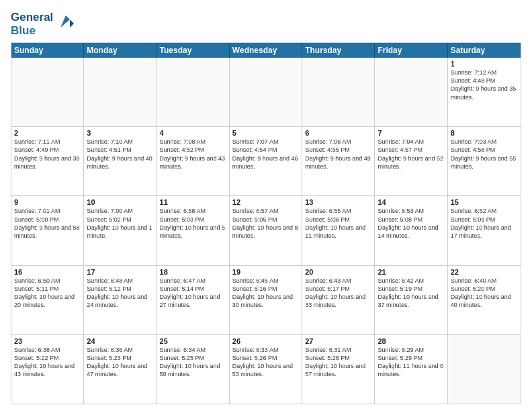 This screenshot has height=411, width=532. I want to click on calendar-cell: 27Sunrise: 6:31 AM Sunset: 5:28 PM Dayli…, so click(339, 369).